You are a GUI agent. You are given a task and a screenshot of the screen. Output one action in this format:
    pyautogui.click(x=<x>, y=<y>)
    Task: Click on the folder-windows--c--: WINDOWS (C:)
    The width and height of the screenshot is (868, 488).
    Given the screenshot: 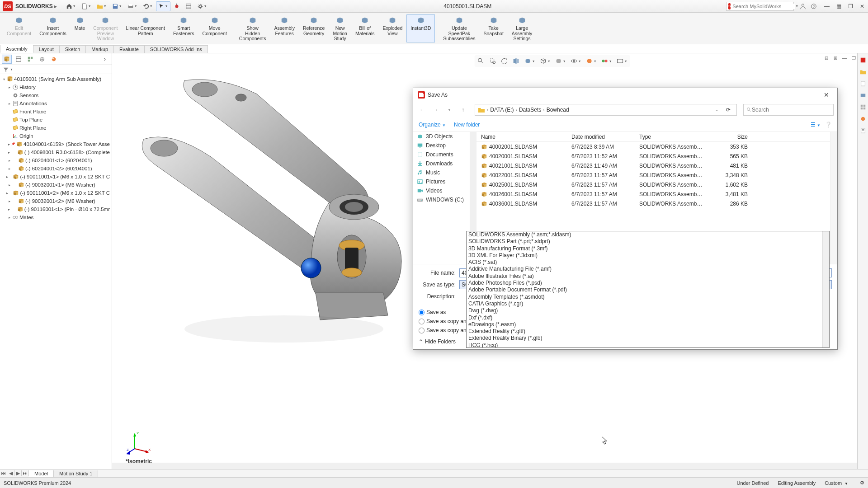 What is the action you would take?
    pyautogui.click(x=445, y=200)
    